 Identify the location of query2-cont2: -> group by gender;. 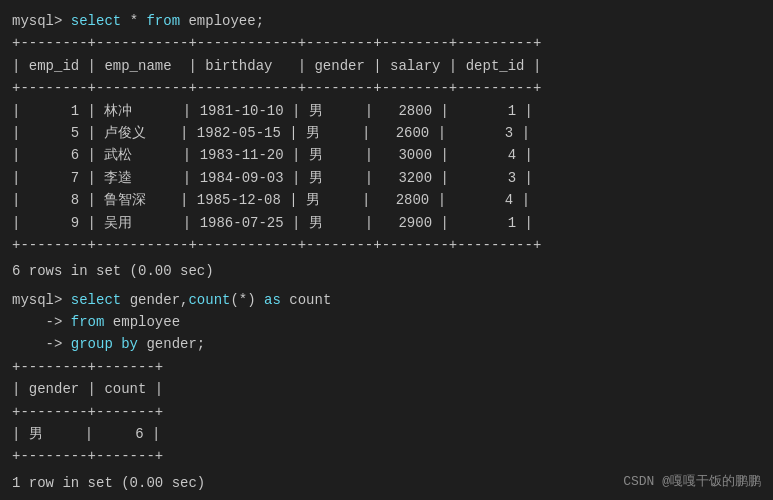
(386, 344).